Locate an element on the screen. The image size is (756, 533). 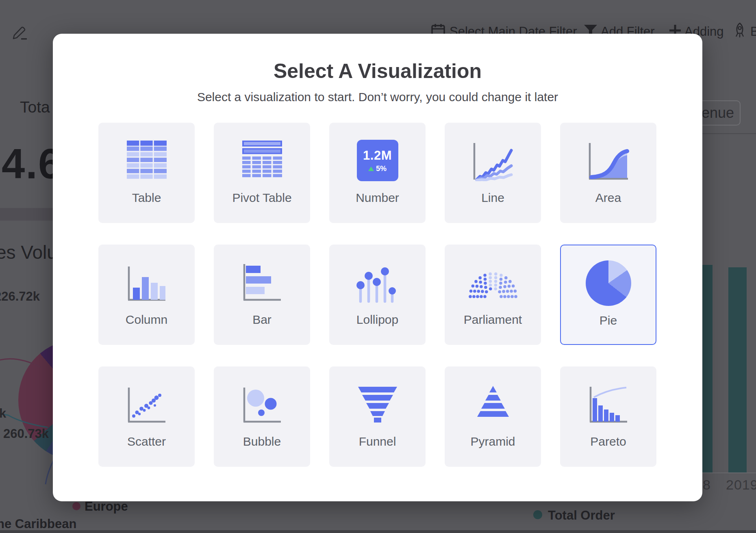
rocket-icon is located at coordinates (740, 30).